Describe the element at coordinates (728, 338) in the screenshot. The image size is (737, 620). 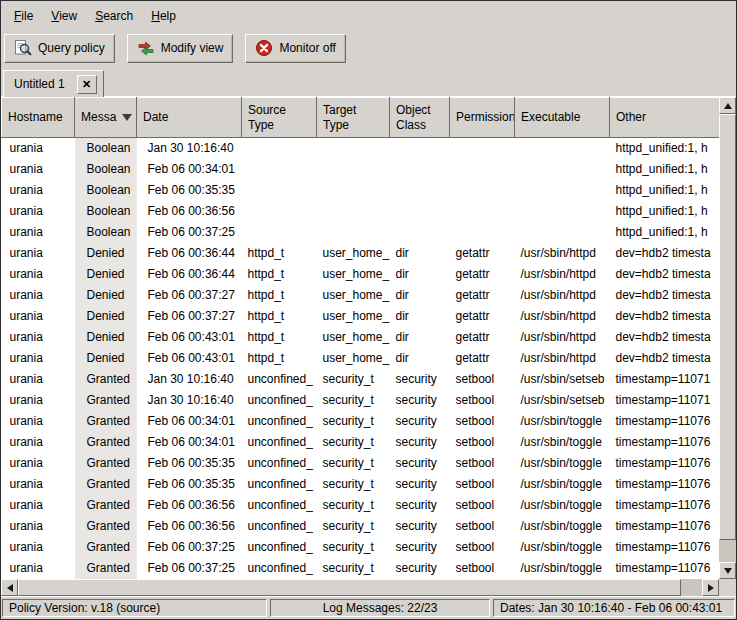
I see `vertical-scrollbar-track` at that location.